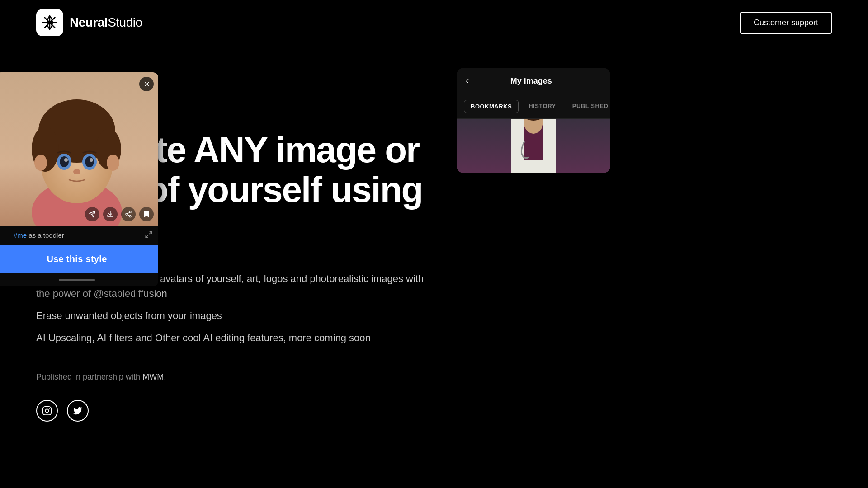 This screenshot has height=488, width=868. What do you see at coordinates (79, 280) in the screenshot?
I see `bottom-bar` at bounding box center [79, 280].